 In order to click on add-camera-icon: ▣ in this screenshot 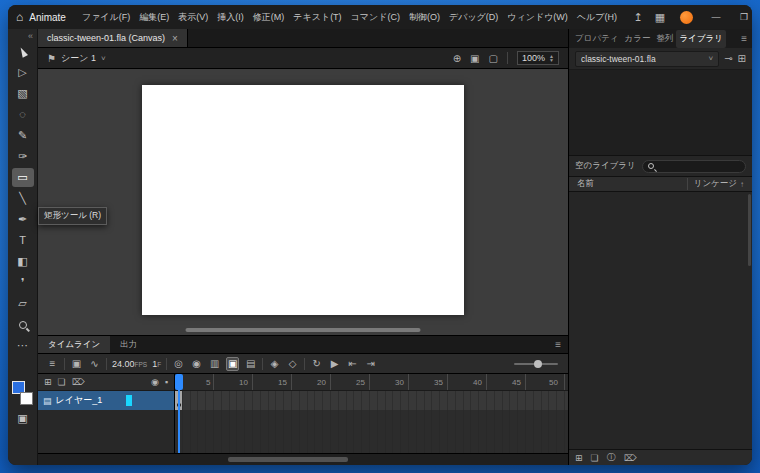, I will do `click(76, 364)`.